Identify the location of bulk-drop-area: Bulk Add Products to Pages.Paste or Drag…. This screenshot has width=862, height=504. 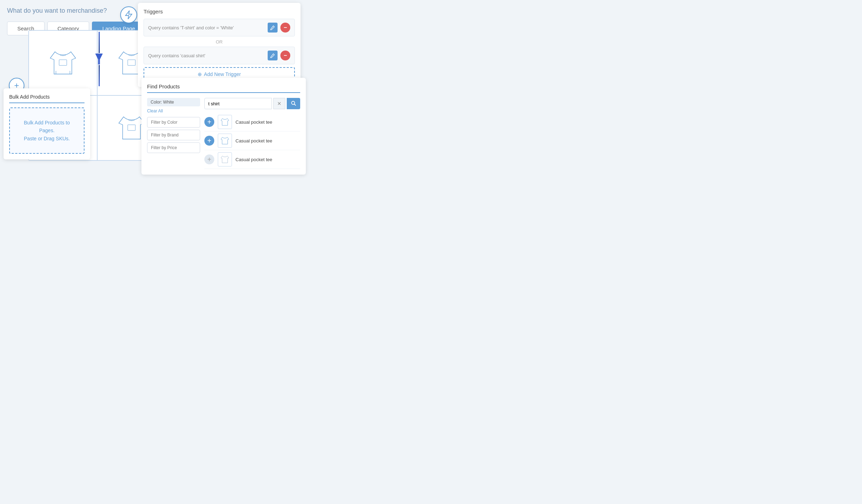
(47, 131).